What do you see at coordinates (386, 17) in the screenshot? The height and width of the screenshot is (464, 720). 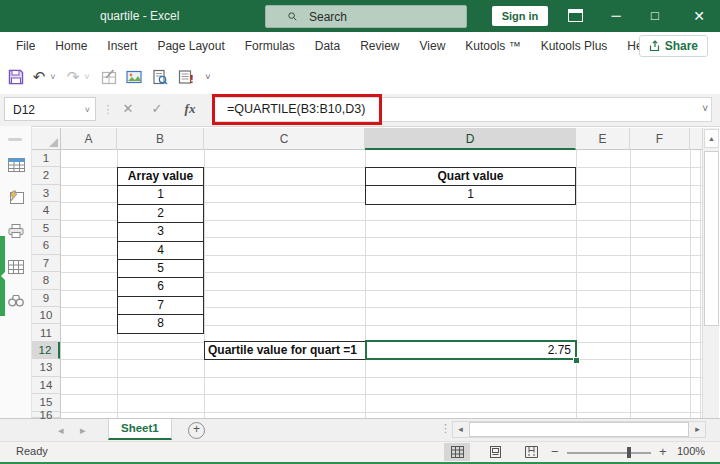 I see `search-input` at bounding box center [386, 17].